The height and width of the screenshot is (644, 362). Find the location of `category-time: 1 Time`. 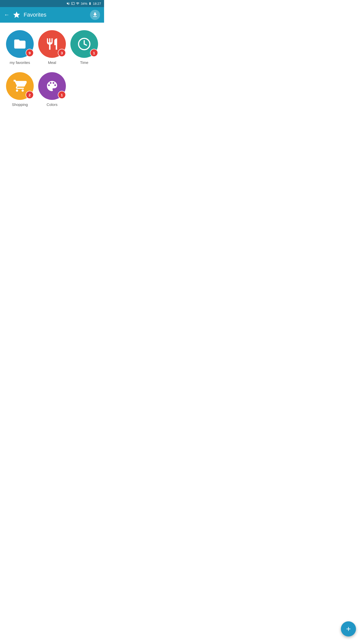

category-time: 1 Time is located at coordinates (84, 47).